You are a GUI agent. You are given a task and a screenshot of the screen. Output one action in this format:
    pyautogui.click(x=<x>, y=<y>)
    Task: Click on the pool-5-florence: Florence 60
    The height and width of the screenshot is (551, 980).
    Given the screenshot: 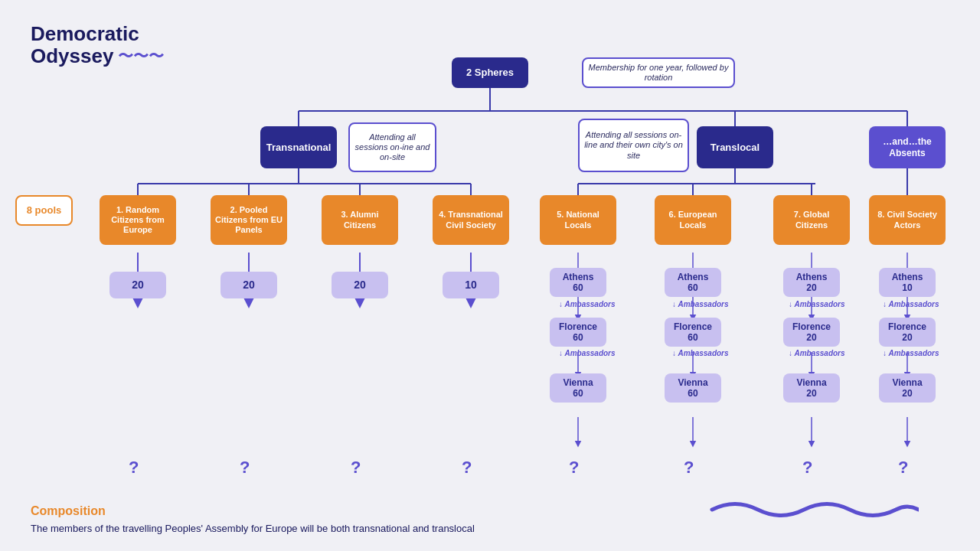 What is the action you would take?
    pyautogui.click(x=578, y=332)
    